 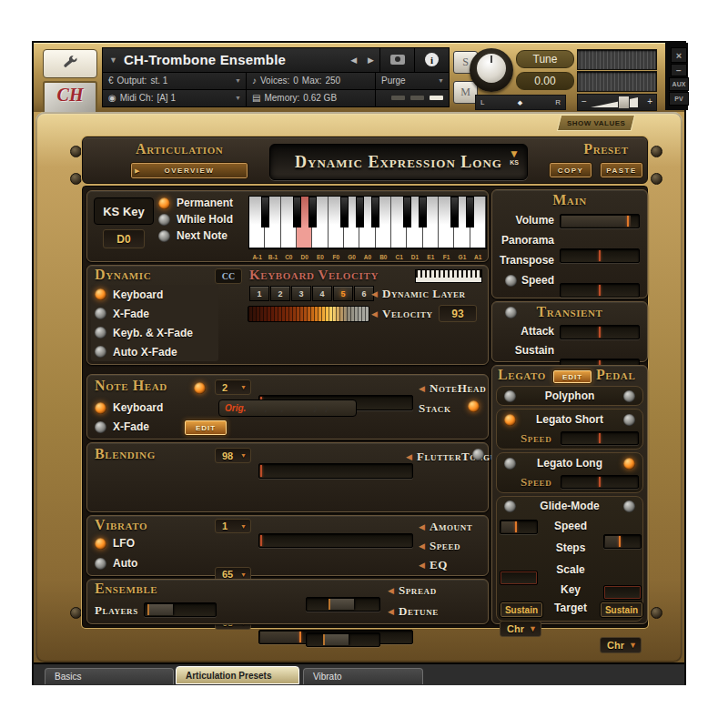 I want to click on glide-steps-box-left, so click(x=519, y=578).